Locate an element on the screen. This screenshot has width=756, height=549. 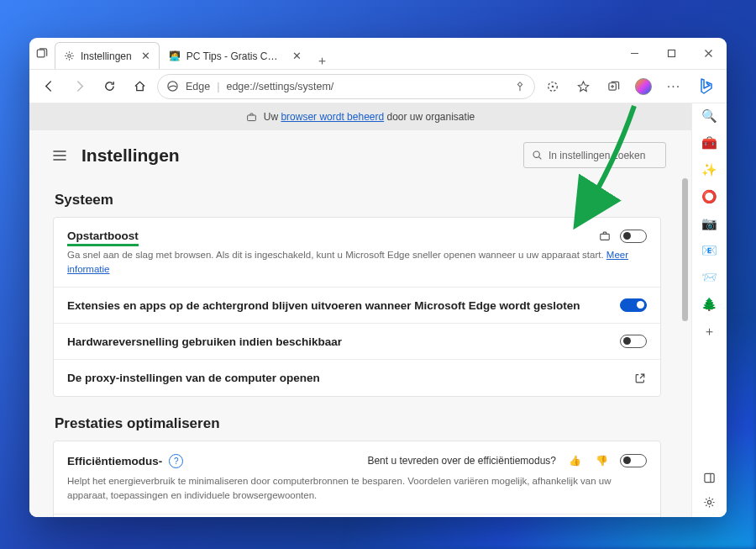
tab-label: PC Tips - Gratis Computer Tips. is located at coordinates (235, 56).